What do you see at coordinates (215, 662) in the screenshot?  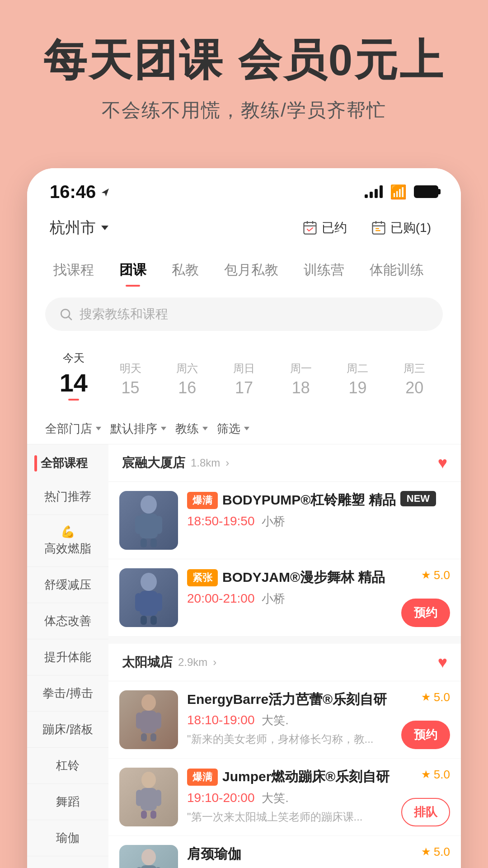 I see `store-chevron-icon-2: ›` at bounding box center [215, 662].